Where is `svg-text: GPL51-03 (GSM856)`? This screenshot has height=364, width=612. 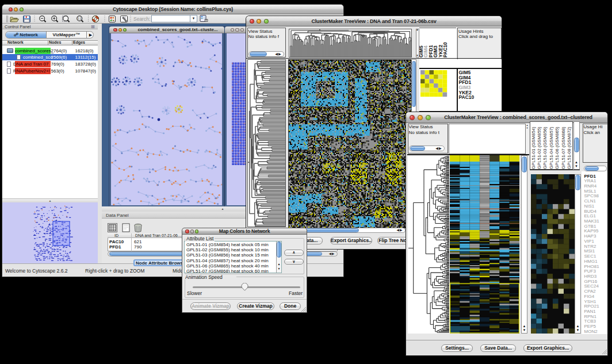 svg-text: GPL51-03 (GSM856) is located at coordinates (545, 148).